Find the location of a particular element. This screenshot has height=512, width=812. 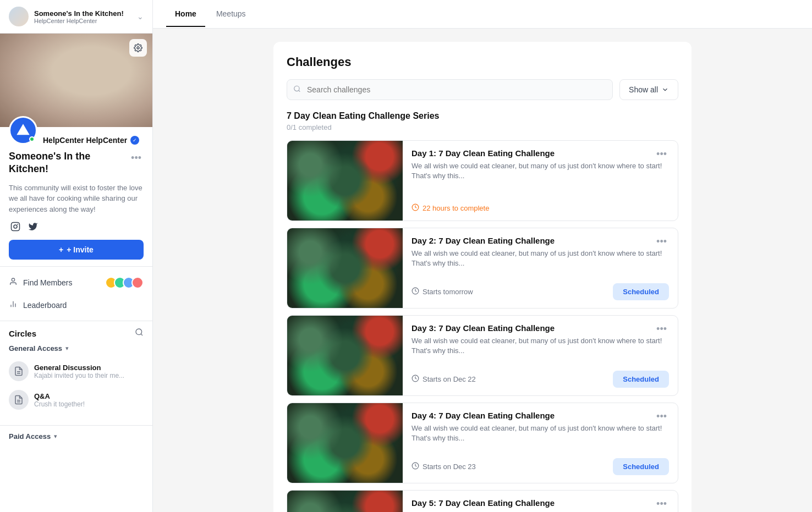

time-badge-day1: 22 hours to complete is located at coordinates (450, 208).